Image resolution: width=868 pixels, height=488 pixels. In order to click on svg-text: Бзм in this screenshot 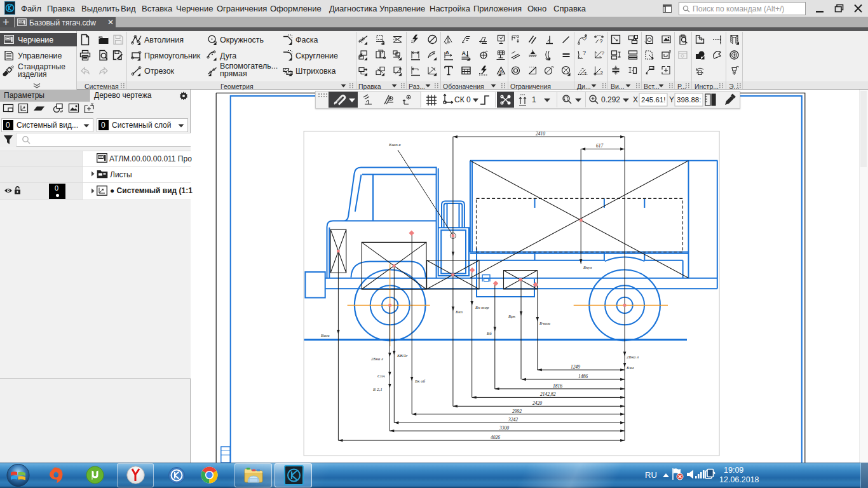, I will do `click(630, 368)`.